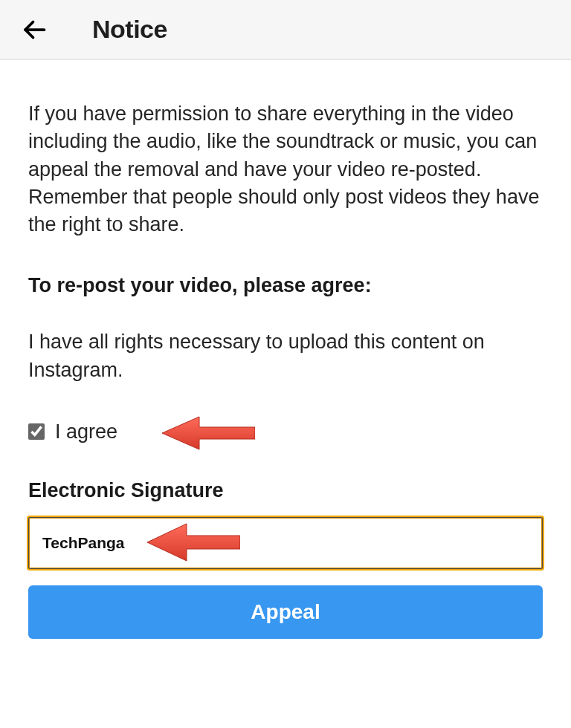 This screenshot has height=728, width=571. What do you see at coordinates (286, 432) in the screenshot?
I see `agree-checkbox-row: I agree` at bounding box center [286, 432].